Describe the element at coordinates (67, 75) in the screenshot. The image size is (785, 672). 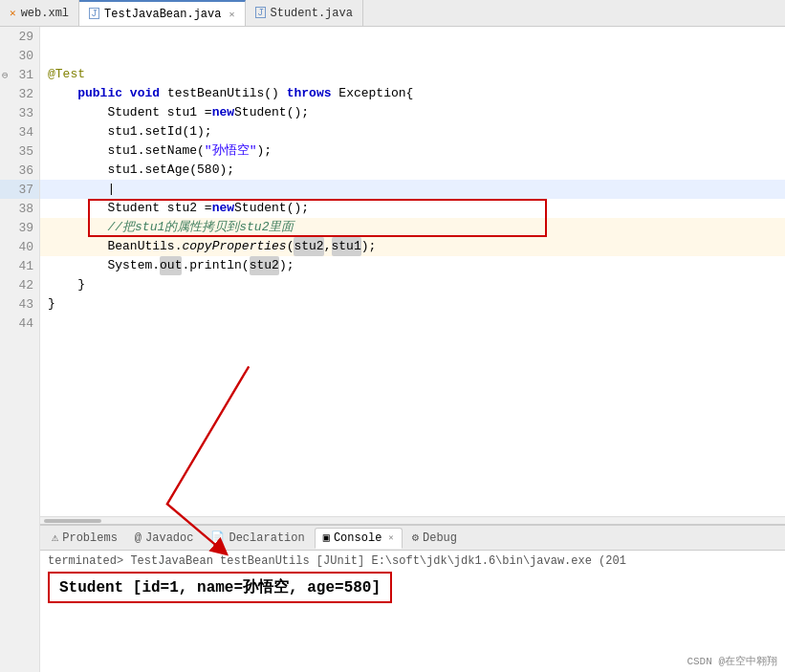
I see `annotation-test: @Test` at that location.